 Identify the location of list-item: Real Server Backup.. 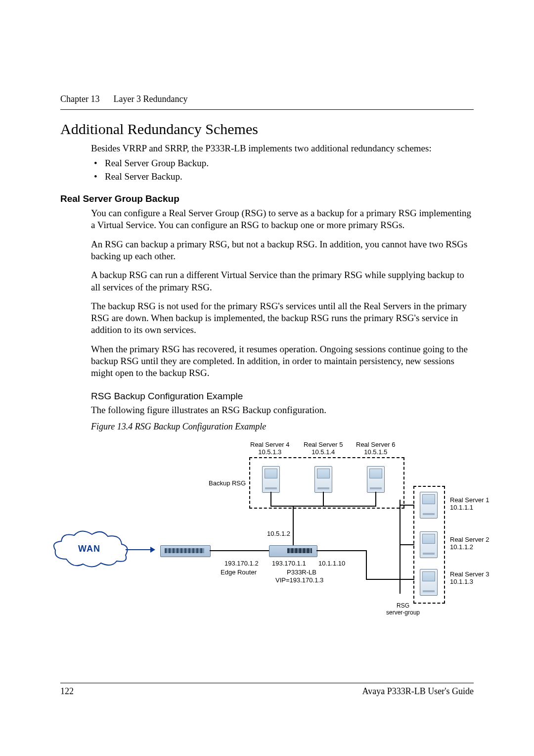
(282, 177).